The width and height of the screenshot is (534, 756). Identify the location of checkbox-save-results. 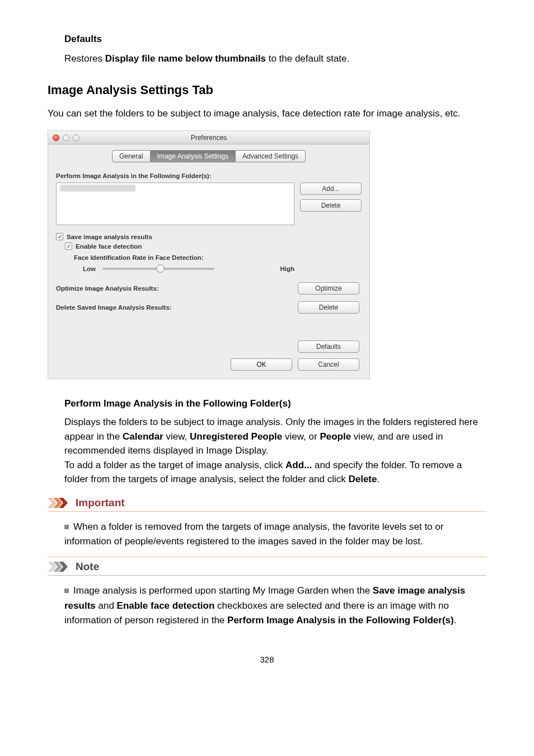
(59, 236).